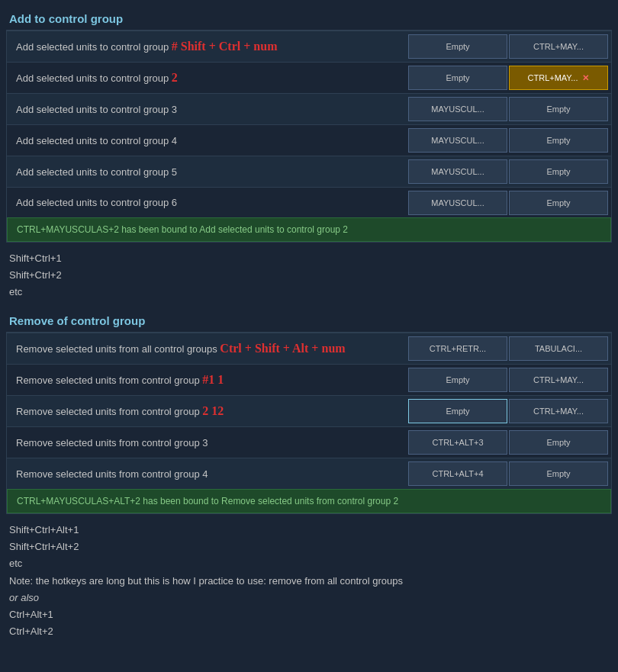 The width and height of the screenshot is (618, 672). I want to click on remove-section-title: Remove of control group, so click(309, 320).